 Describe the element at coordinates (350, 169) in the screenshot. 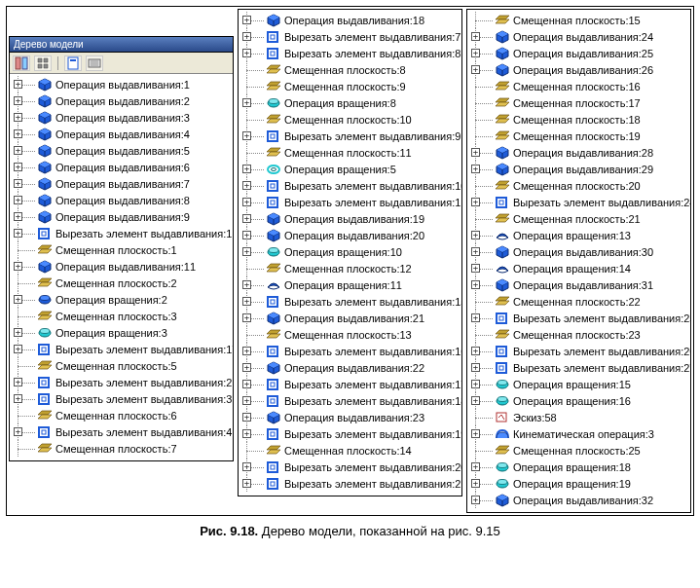

I see `tree-item: +Операция вращения:5` at that location.